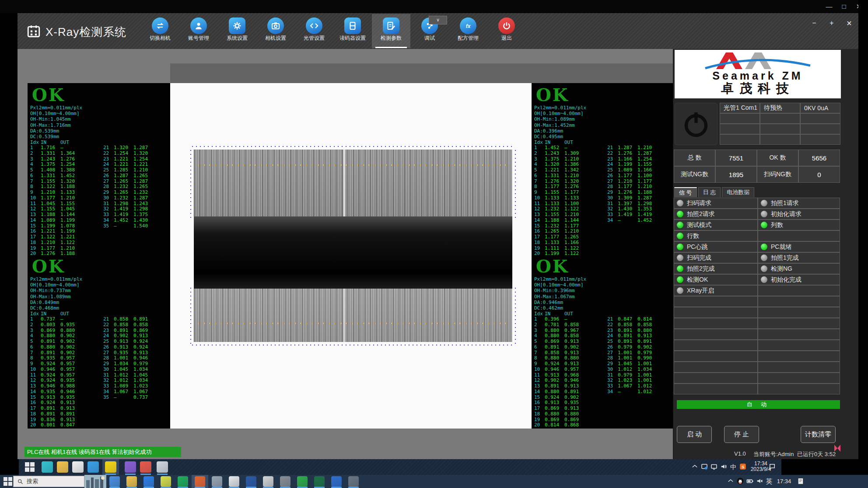  Describe the element at coordinates (63, 467) in the screenshot. I see `file-explorer-icon` at that location.